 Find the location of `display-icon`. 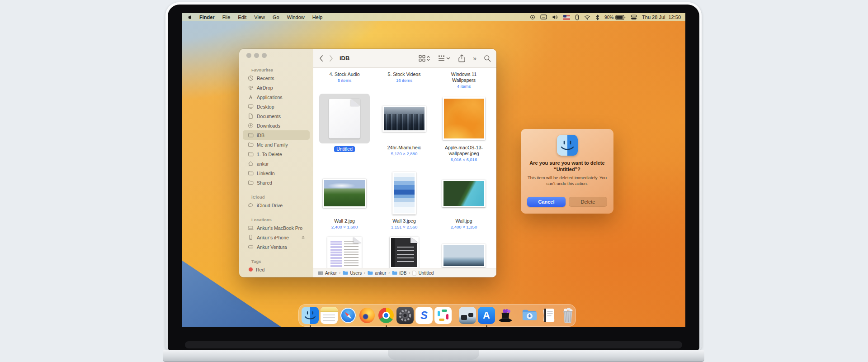

display-icon is located at coordinates (543, 17).